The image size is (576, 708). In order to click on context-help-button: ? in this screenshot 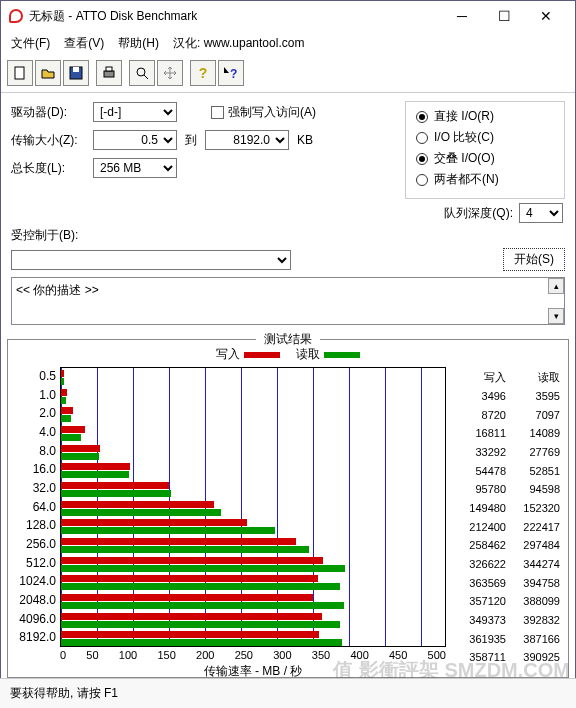, I will do `click(231, 73)`.